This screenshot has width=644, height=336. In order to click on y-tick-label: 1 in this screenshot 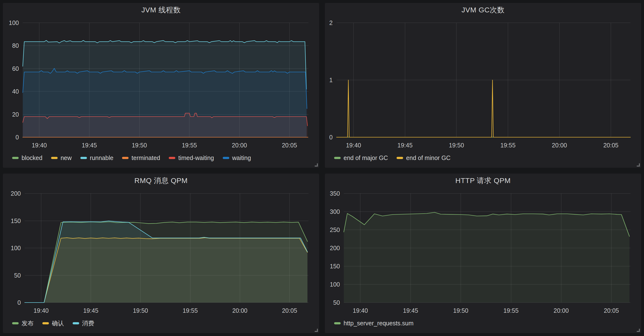, I will do `click(331, 80)`.